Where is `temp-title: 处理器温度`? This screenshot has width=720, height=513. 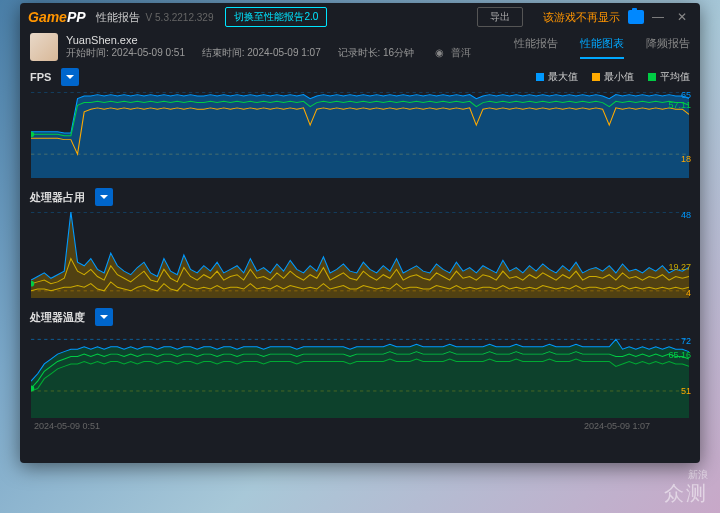
temp-title: 处理器温度 is located at coordinates (58, 318).